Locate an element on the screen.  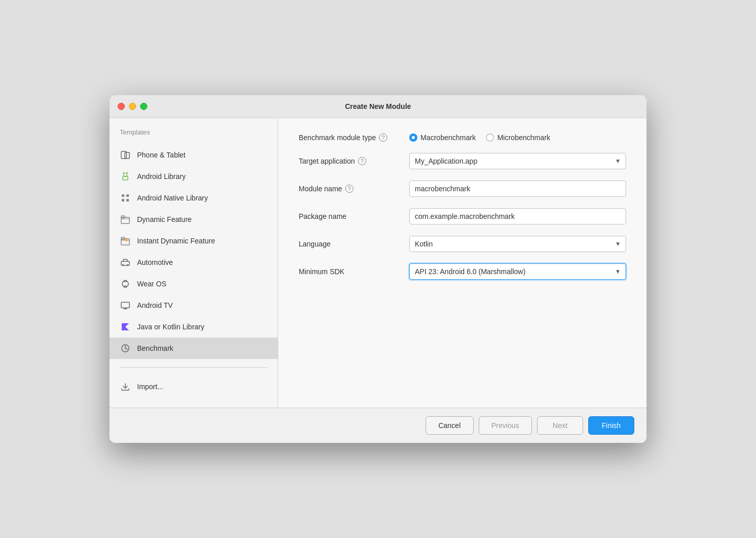
benchmark-type-label: Benchmark module type ? is located at coordinates (350, 138).